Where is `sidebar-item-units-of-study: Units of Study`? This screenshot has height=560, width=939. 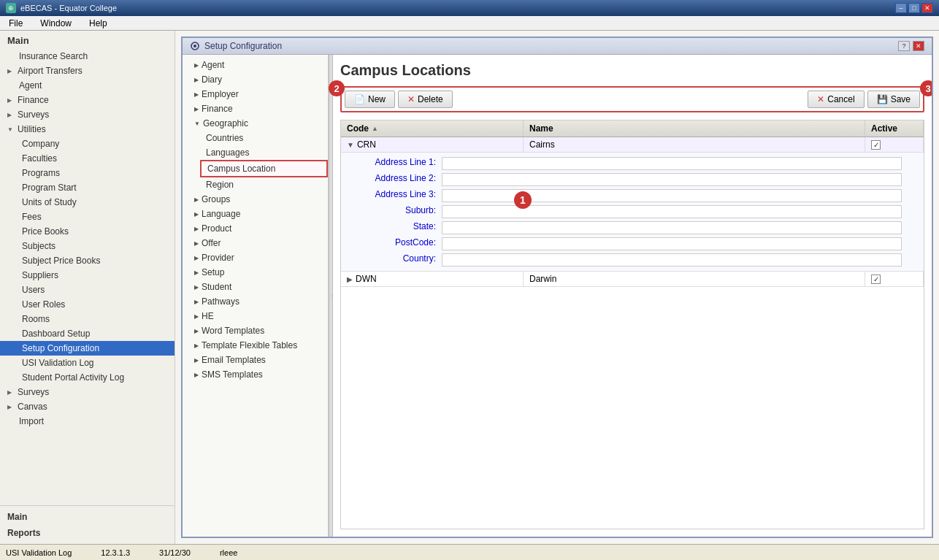
sidebar-item-units-of-study: Units of Study is located at coordinates (88, 202).